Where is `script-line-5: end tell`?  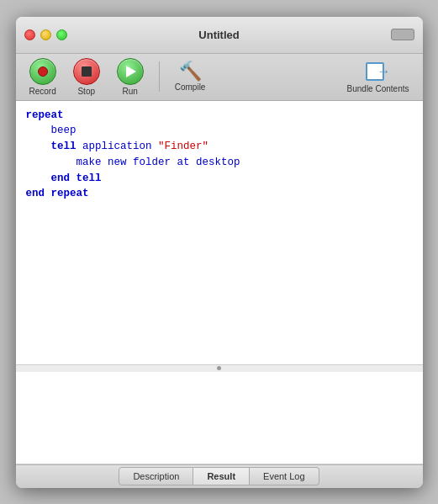 script-line-5: end tell is located at coordinates (219, 178).